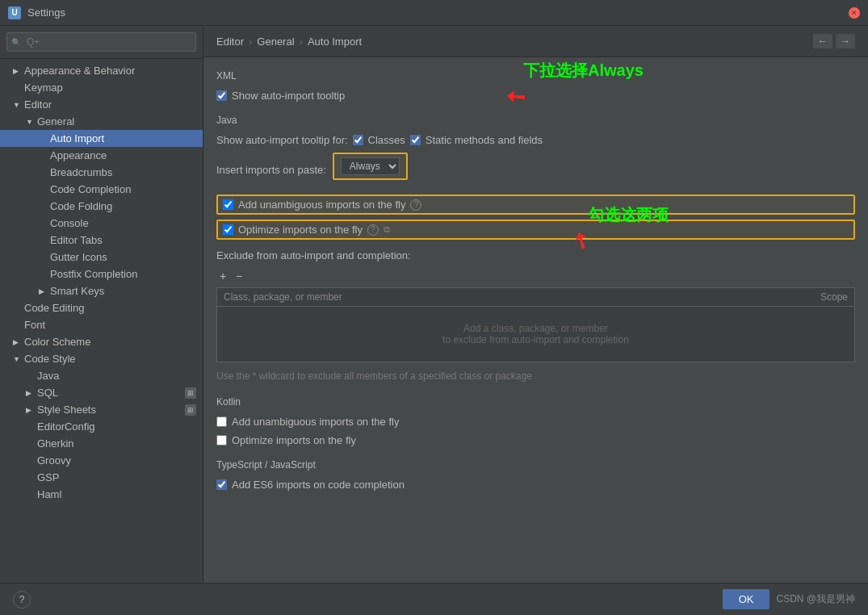 The height and width of the screenshot is (615, 868). I want to click on sidebar-item-postfix-completion: Postfix Completion, so click(102, 274).